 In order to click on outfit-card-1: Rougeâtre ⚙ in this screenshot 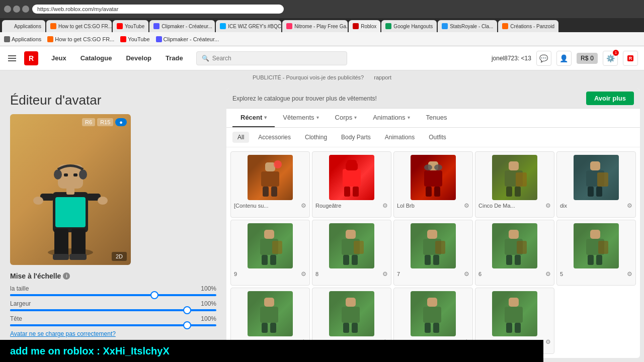, I will do `click(352, 185)`.